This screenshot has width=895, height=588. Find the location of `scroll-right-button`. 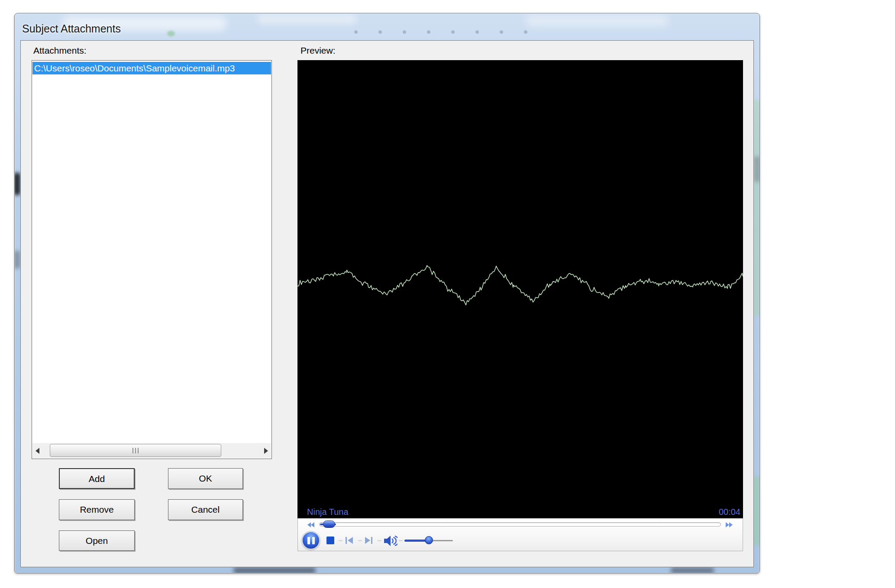

scroll-right-button is located at coordinates (266, 451).